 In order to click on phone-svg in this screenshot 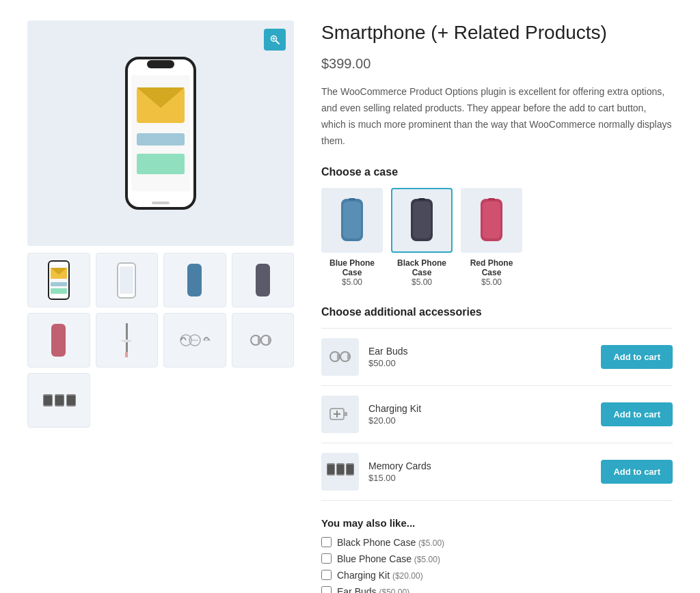, I will do `click(161, 133)`.